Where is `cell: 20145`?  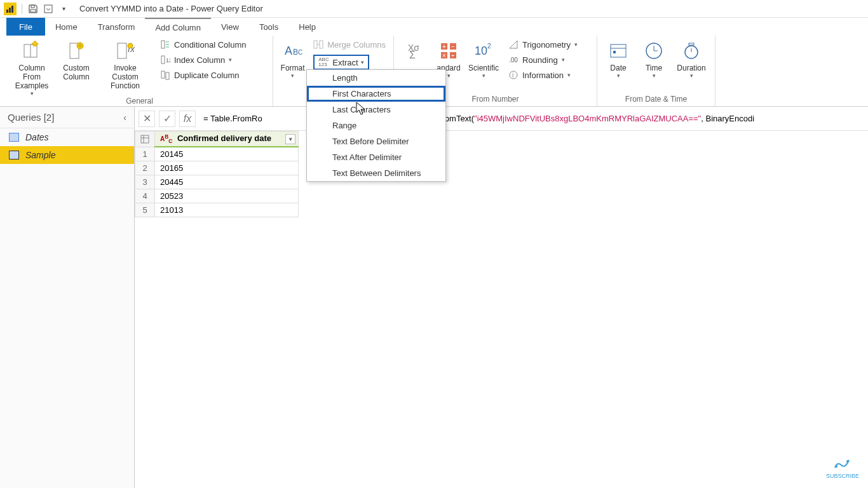
cell: 20145 is located at coordinates (227, 154).